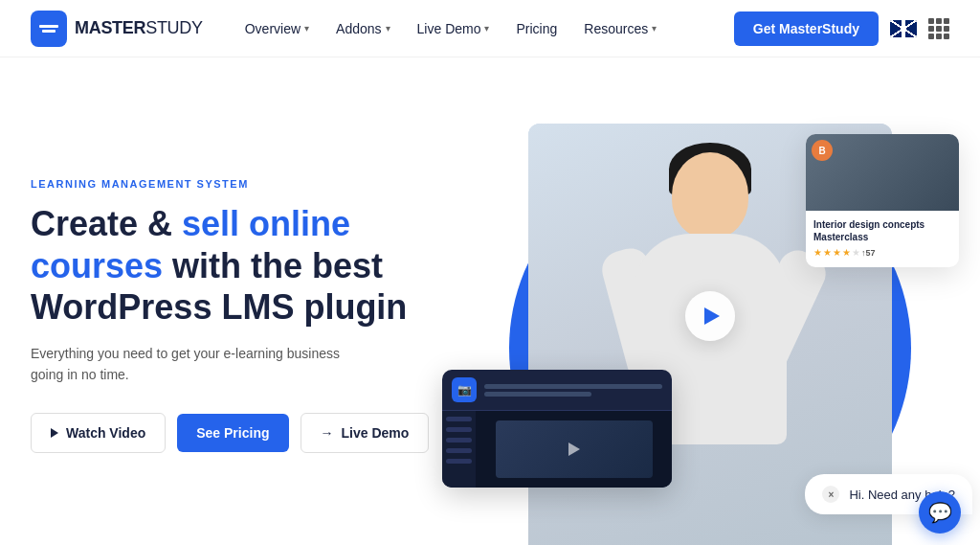  I want to click on zoom-video-thumbnail, so click(574, 449).